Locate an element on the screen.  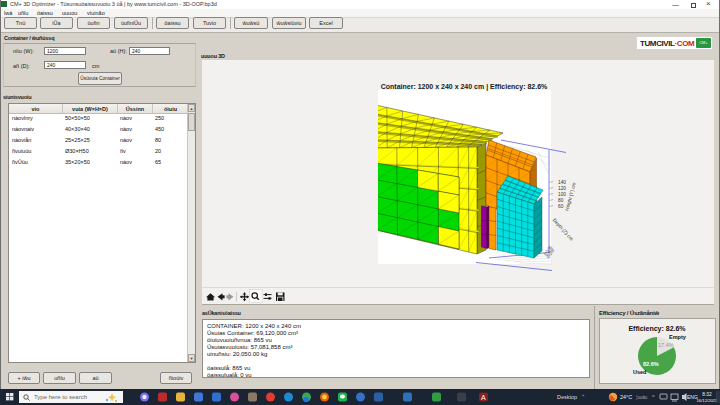
svg-text: 24°C is located at coordinates (626, 397).